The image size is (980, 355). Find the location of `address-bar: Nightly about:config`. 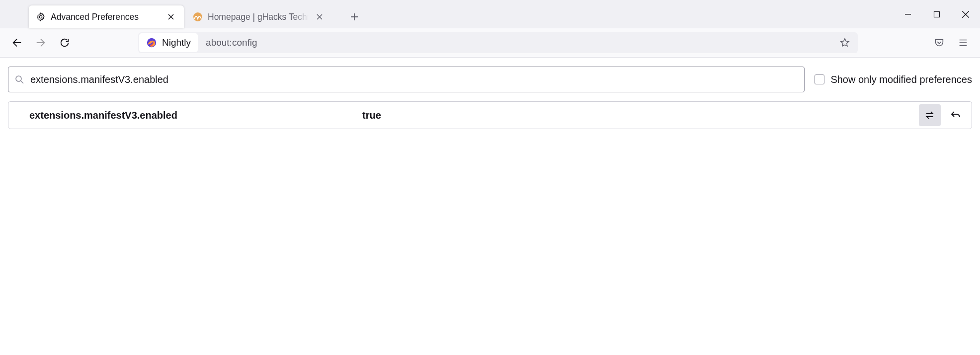

address-bar: Nightly about:config is located at coordinates (498, 43).